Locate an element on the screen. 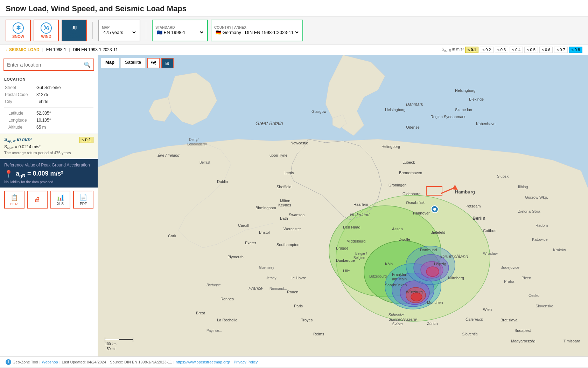  footer-osm-link: https://www.openstreetmap.org/ is located at coordinates (203, 362).